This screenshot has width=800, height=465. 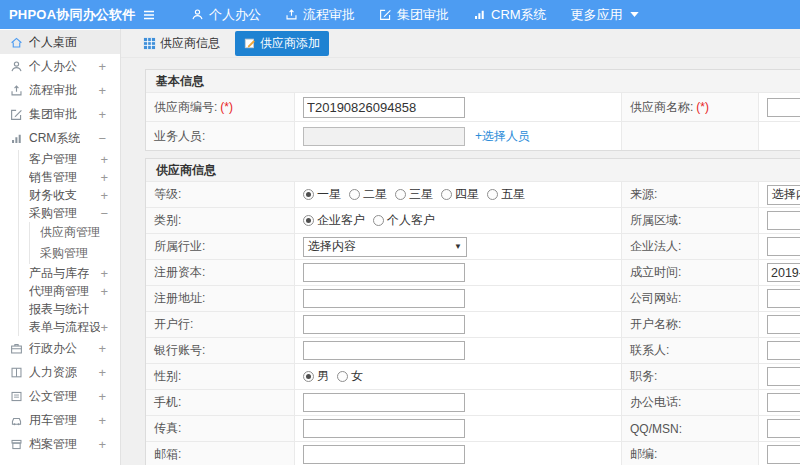 I want to click on sidebar-item-agent-mgmt: 代理商管理+, so click(x=70, y=291).